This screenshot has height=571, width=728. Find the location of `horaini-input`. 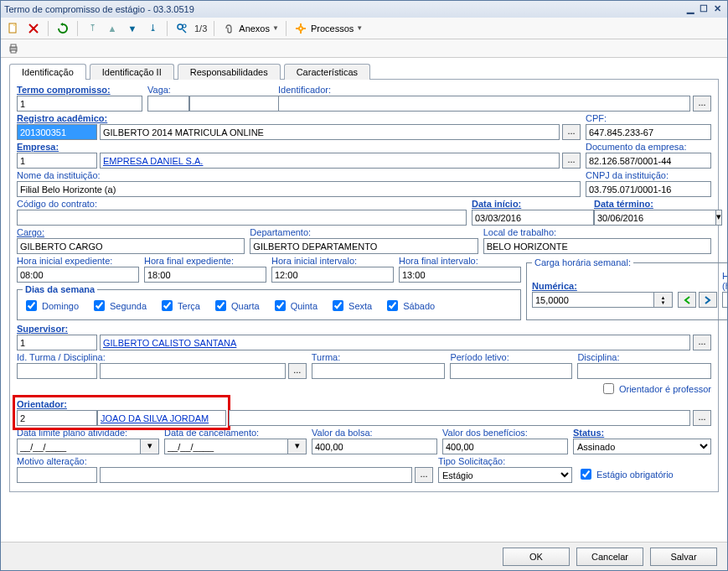

horaini-input is located at coordinates (78, 275).